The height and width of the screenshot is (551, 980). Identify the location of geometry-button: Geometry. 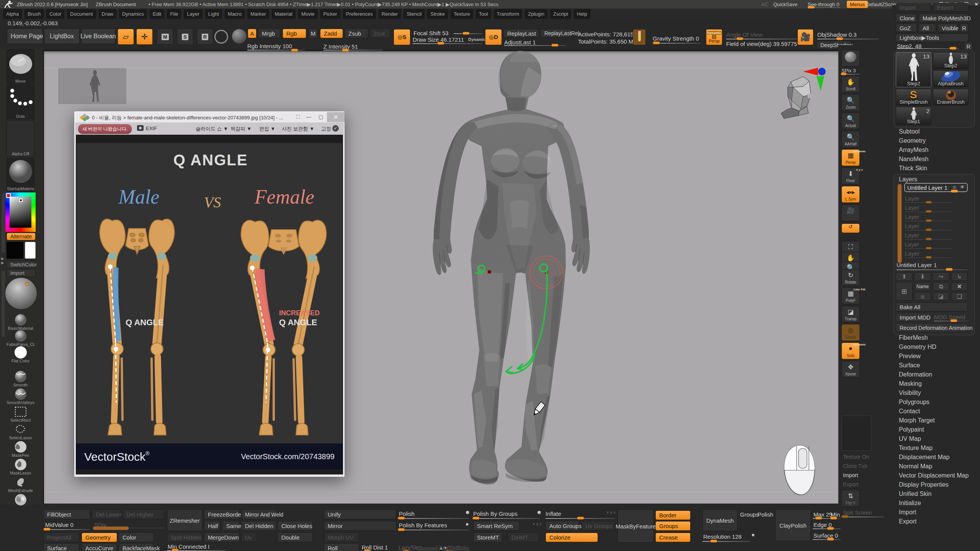
(100, 537).